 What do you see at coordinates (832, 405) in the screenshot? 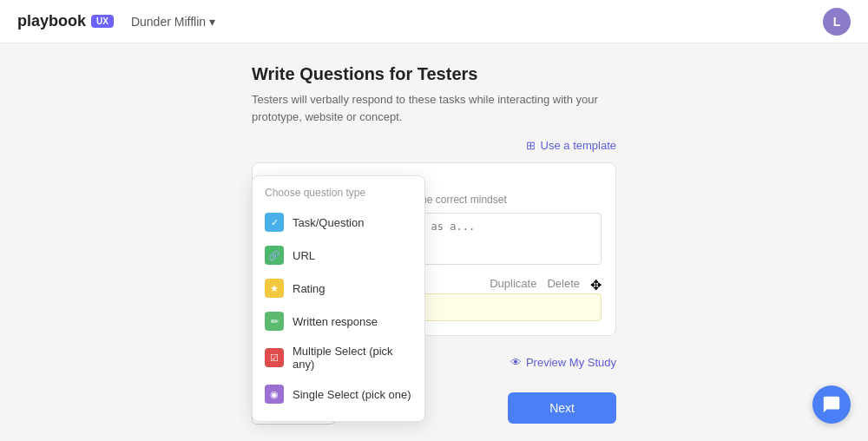
I see `chat-icon` at bounding box center [832, 405].